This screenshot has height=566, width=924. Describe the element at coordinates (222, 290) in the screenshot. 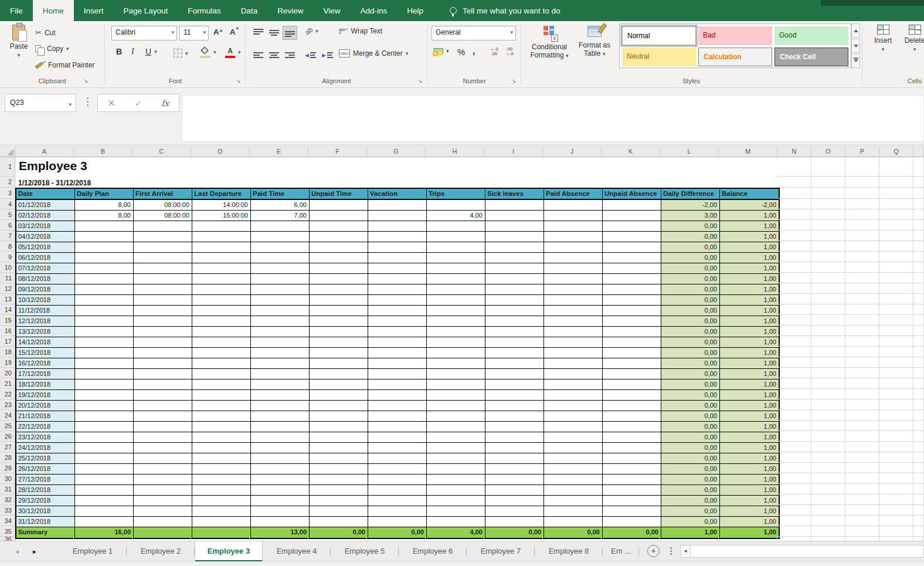

I see `cell-D12` at that location.